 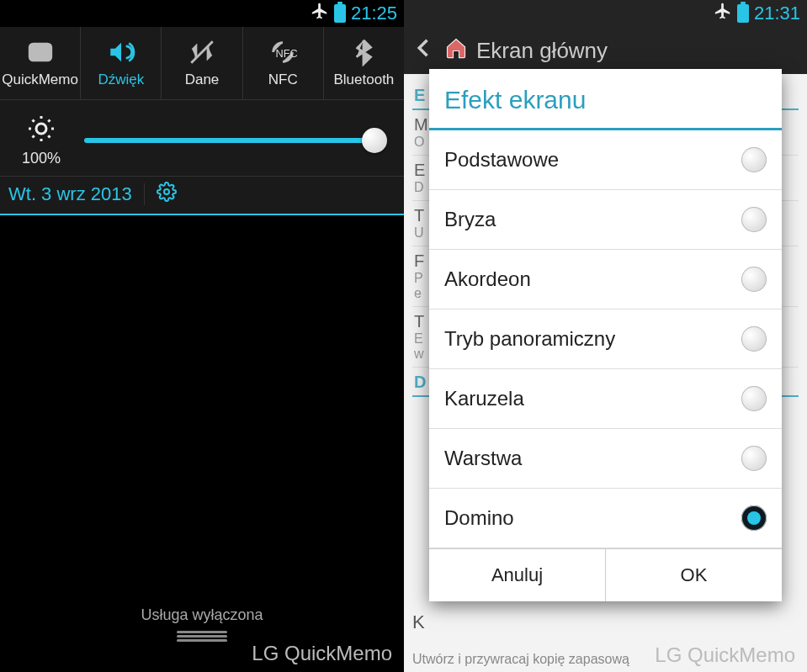 What do you see at coordinates (202, 13) in the screenshot?
I see `status-bar: 21:25` at bounding box center [202, 13].